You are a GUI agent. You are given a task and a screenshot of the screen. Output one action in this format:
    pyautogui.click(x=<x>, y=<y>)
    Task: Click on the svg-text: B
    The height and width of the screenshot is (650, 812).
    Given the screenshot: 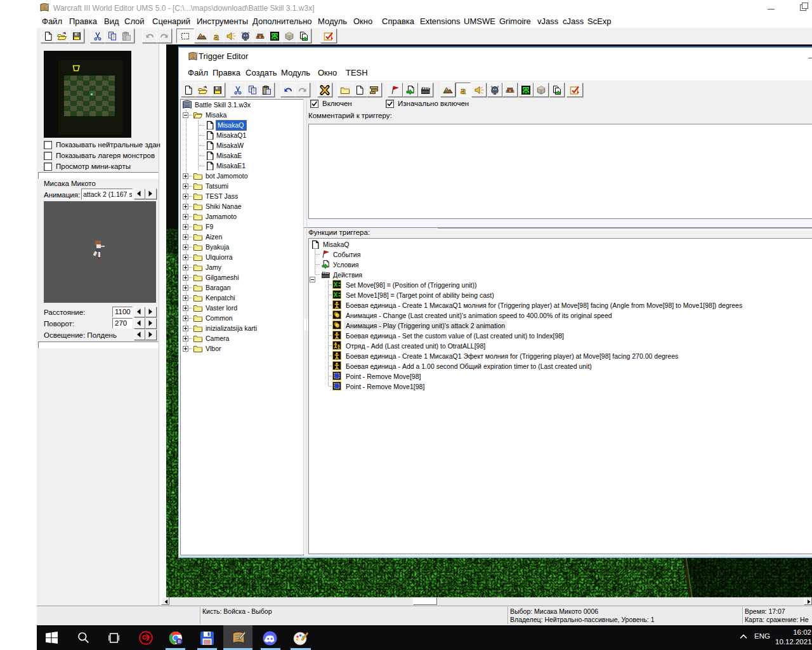 What is the action you would take?
    pyautogui.click(x=179, y=641)
    